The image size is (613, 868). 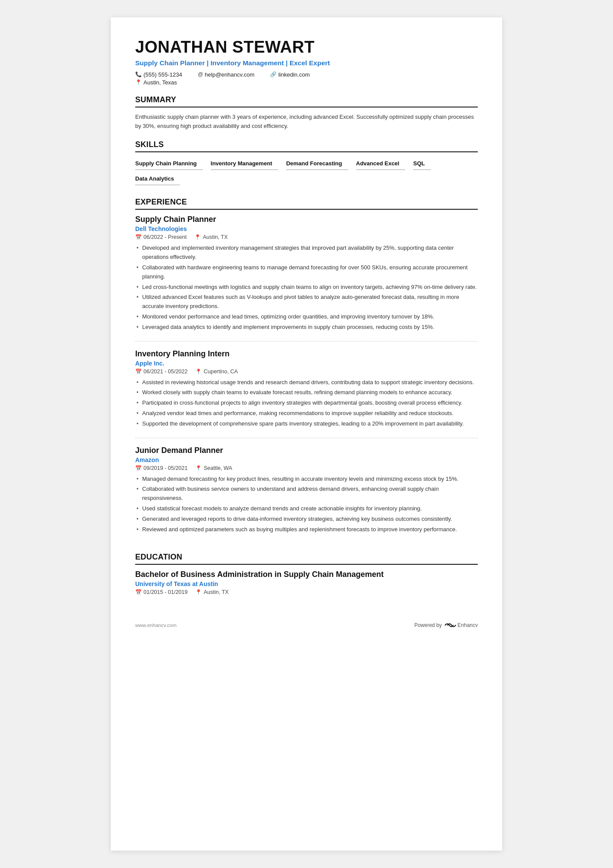 What do you see at coordinates (306, 584) in the screenshot?
I see `edu-institution: University of Texas at Austin` at bounding box center [306, 584].